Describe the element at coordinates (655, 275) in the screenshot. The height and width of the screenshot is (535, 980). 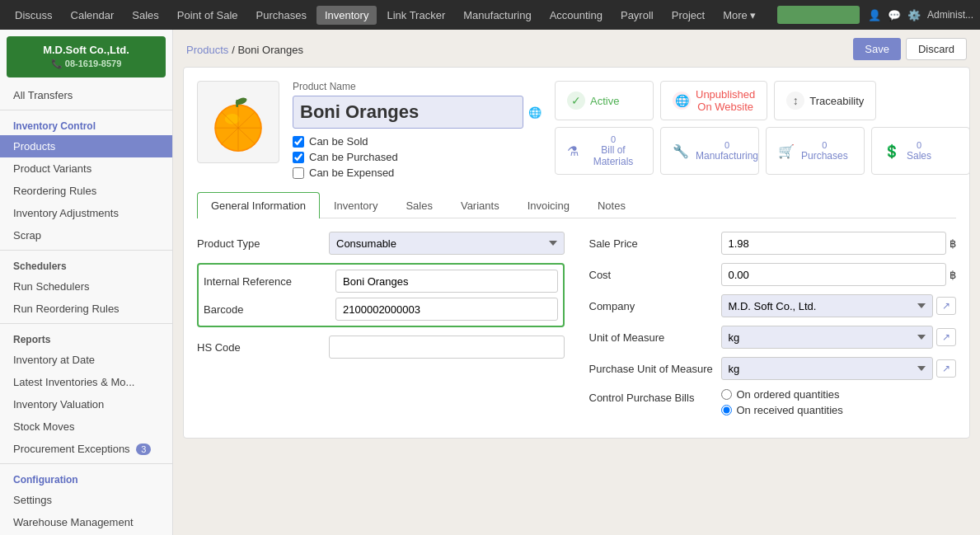
I see `cost-label: Cost` at that location.